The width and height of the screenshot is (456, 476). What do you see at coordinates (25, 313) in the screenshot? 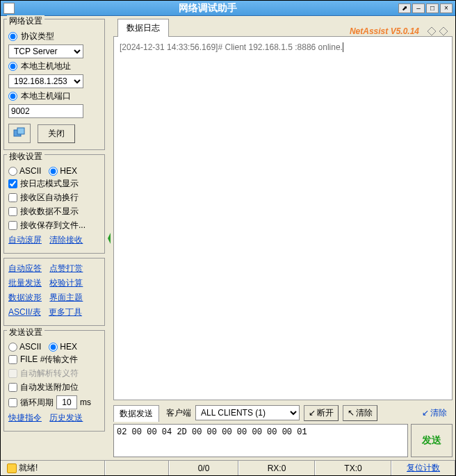
I see `ascii-table-link: ASCII/表` at bounding box center [25, 313].